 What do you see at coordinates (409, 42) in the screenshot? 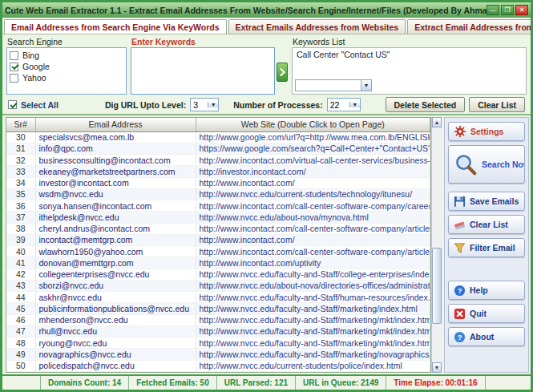
I see `keywords-list-label: Keywords List` at bounding box center [409, 42].